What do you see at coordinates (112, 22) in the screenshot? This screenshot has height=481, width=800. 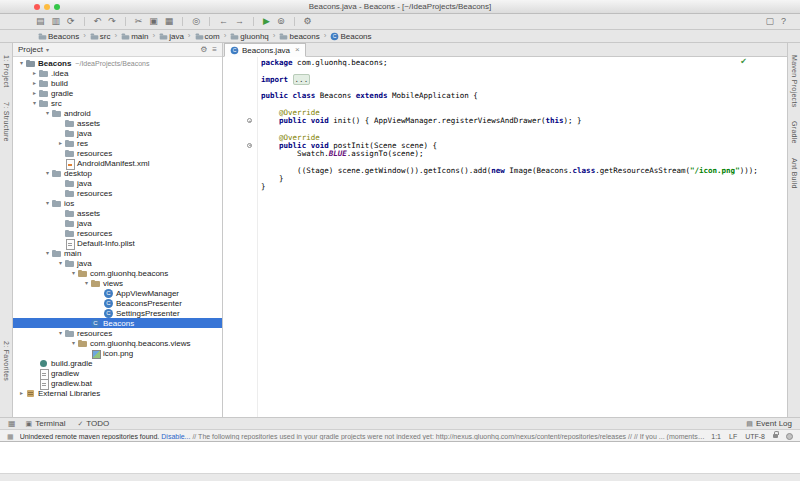 I see `redo-icon: ↷` at bounding box center [112, 22].